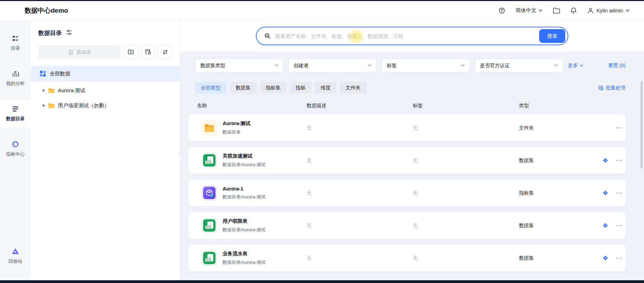  I want to click on tab-folder: 文件夹, so click(353, 88).